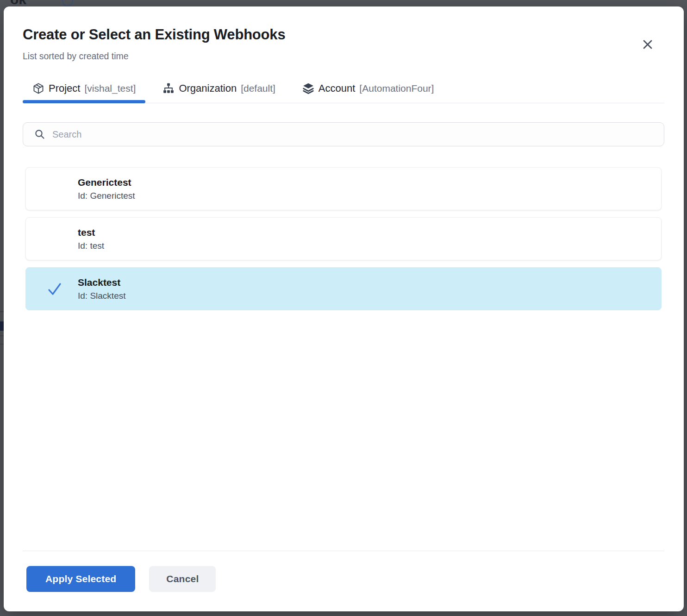 This screenshot has width=687, height=616. What do you see at coordinates (84, 93) in the screenshot?
I see `tab-project: Project [vishal_test]` at bounding box center [84, 93].